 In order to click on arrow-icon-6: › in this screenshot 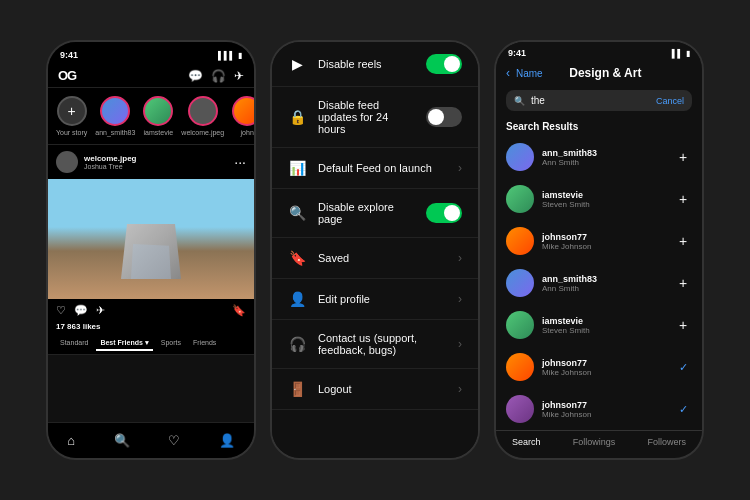, I will do `click(460, 344)`.